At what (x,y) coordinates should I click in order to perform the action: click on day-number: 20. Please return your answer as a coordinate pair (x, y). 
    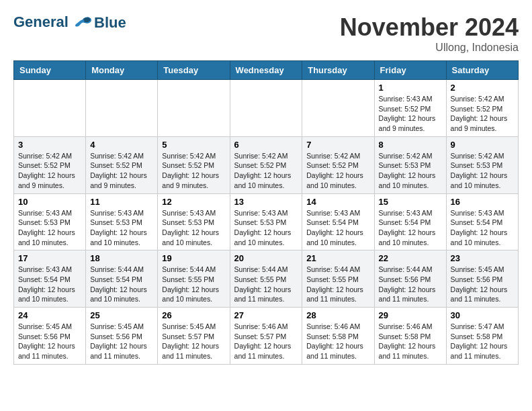
    Looking at the image, I should click on (266, 258).